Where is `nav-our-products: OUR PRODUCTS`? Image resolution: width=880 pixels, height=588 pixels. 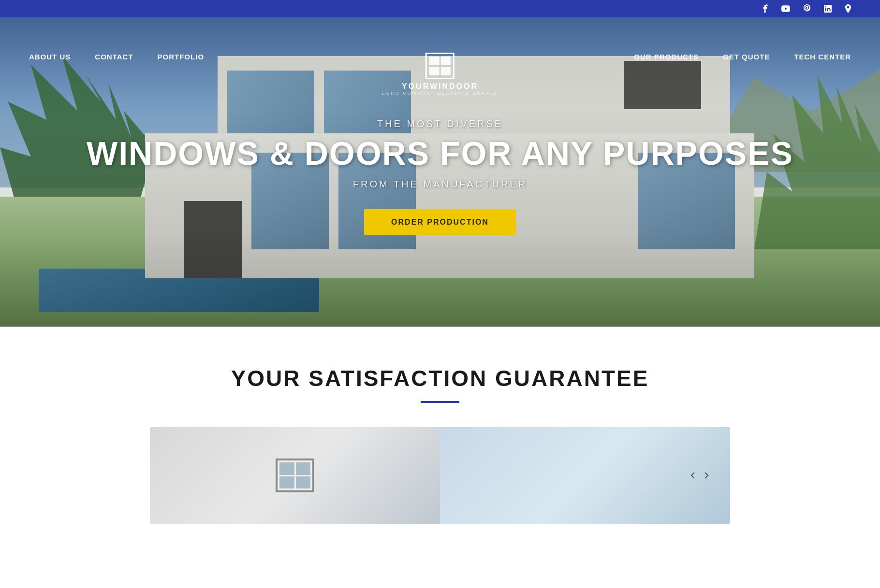
nav-our-products: OUR PRODUCTS is located at coordinates (666, 57).